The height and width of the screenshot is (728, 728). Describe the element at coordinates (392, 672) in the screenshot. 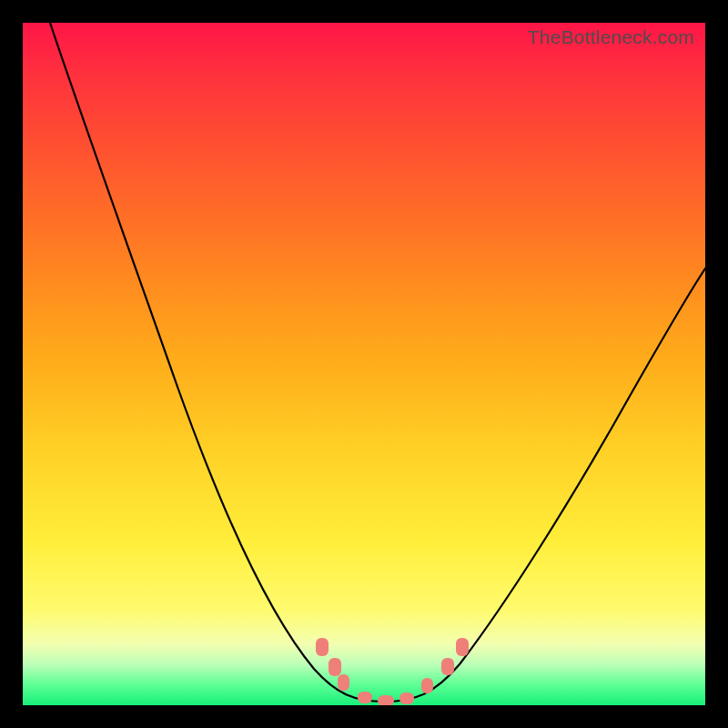

I see `marker-group` at that location.